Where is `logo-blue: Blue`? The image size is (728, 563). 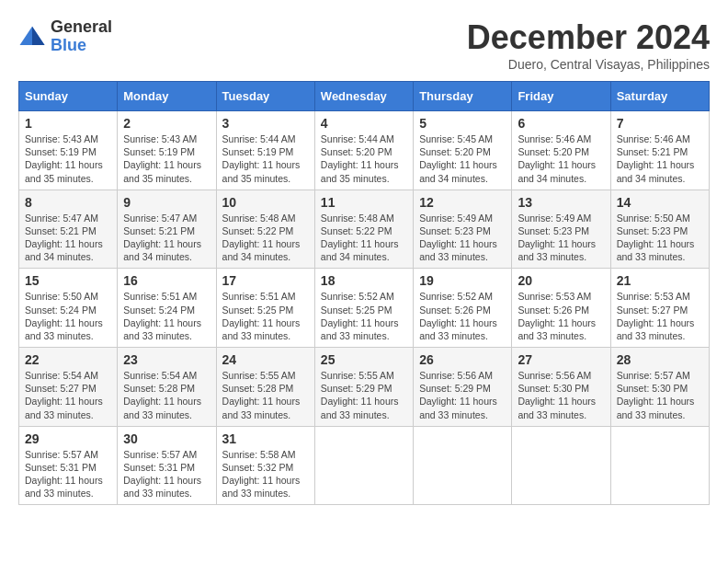
logo-blue: Blue is located at coordinates (81, 46).